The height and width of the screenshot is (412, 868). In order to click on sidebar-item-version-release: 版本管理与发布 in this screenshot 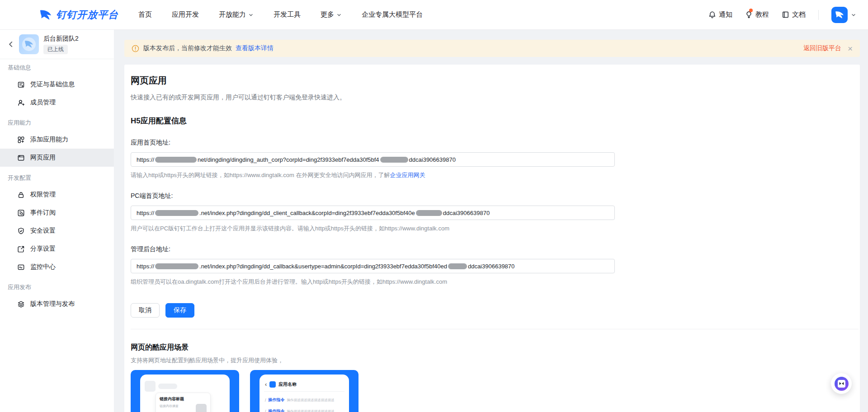, I will do `click(57, 304)`.